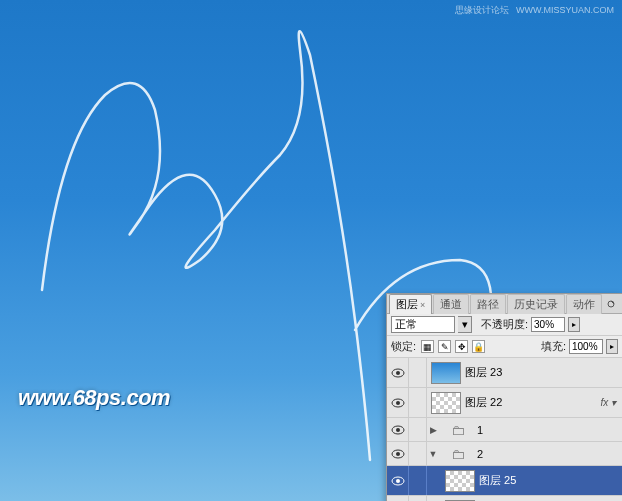 This screenshot has width=622, height=501. What do you see at coordinates (565, 10) in the screenshot?
I see `watermark-url: WWW.MISSYUAN.COM` at bounding box center [565, 10].